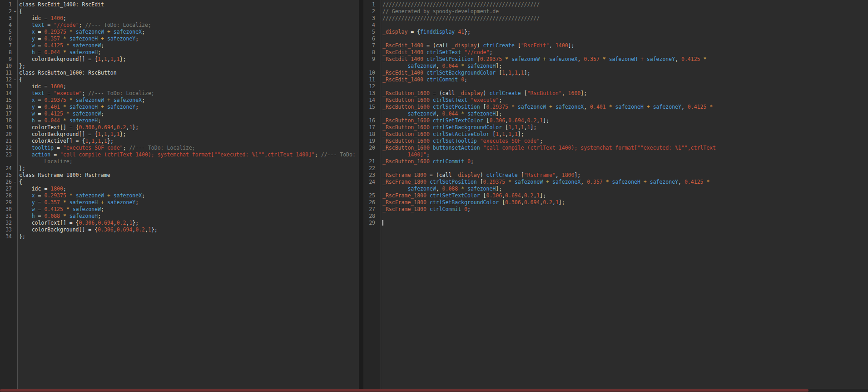 The height and width of the screenshot is (392, 868). Describe the element at coordinates (624, 155) in the screenshot. I see `code-line: 1400]";` at that location.